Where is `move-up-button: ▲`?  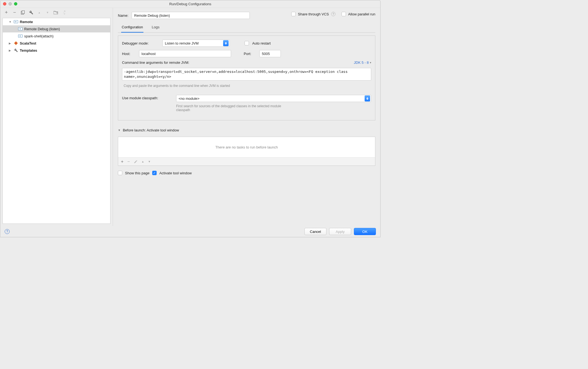 move-up-button: ▲ is located at coordinates (143, 162).